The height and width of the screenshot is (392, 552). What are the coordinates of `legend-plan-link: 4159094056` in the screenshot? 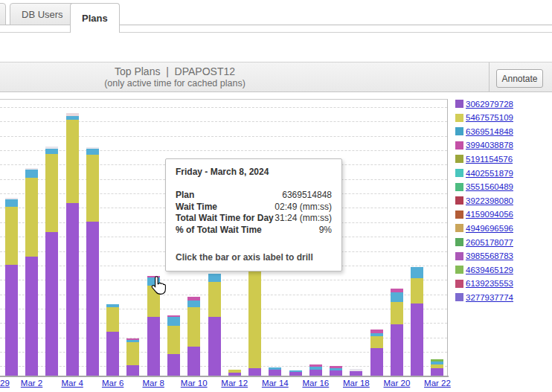 It's located at (490, 214).